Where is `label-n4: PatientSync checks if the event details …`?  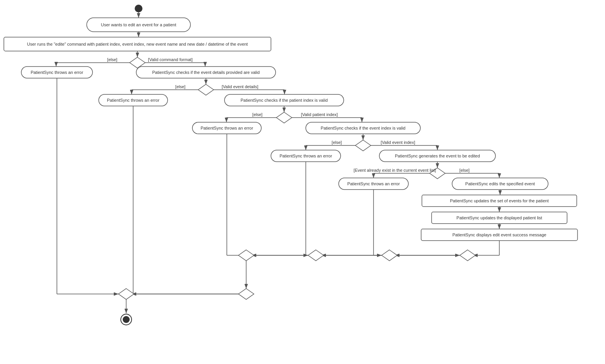
label-n4: PatientSync checks if the event details … is located at coordinates (206, 72).